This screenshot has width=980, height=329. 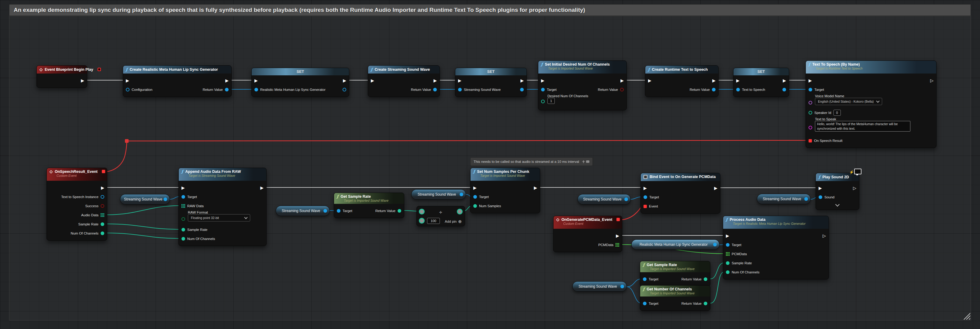 What do you see at coordinates (681, 193) in the screenshot?
I see `node-bind-event-to-on-generate-pcmdata: Bind Event to On Generate PCMData Target…` at bounding box center [681, 193].